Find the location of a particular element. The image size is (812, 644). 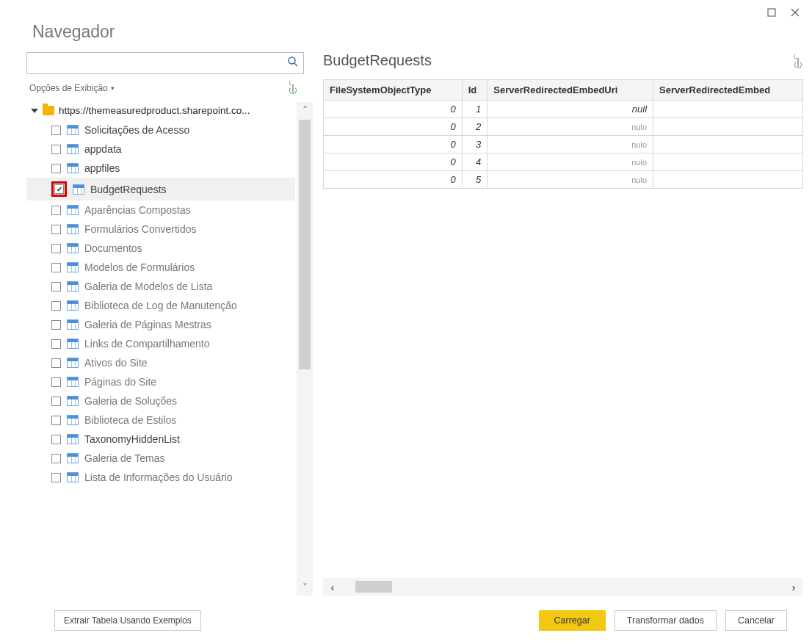

cell: 3 is located at coordinates (474, 145).